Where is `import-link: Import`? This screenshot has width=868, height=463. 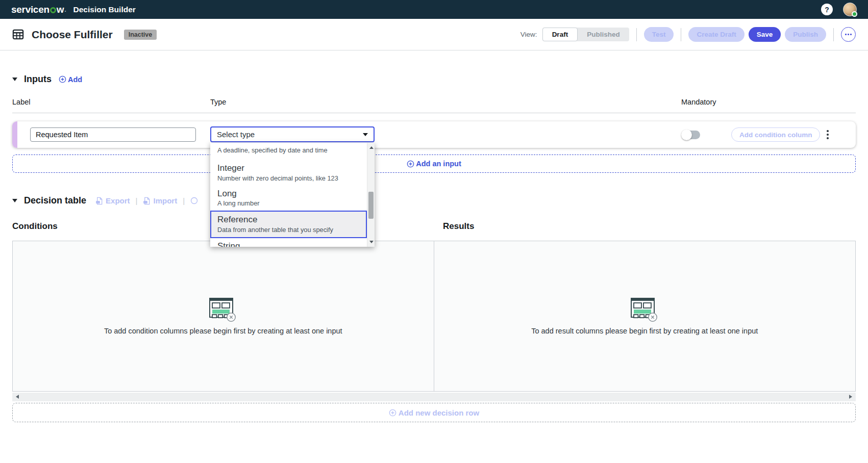
import-link: Import is located at coordinates (160, 201).